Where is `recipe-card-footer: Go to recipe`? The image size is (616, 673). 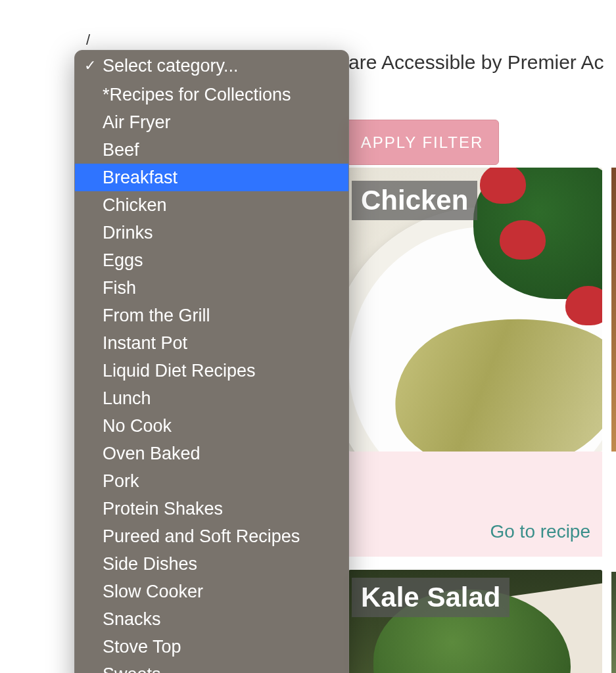 recipe-card-footer: Go to recipe is located at coordinates (475, 504).